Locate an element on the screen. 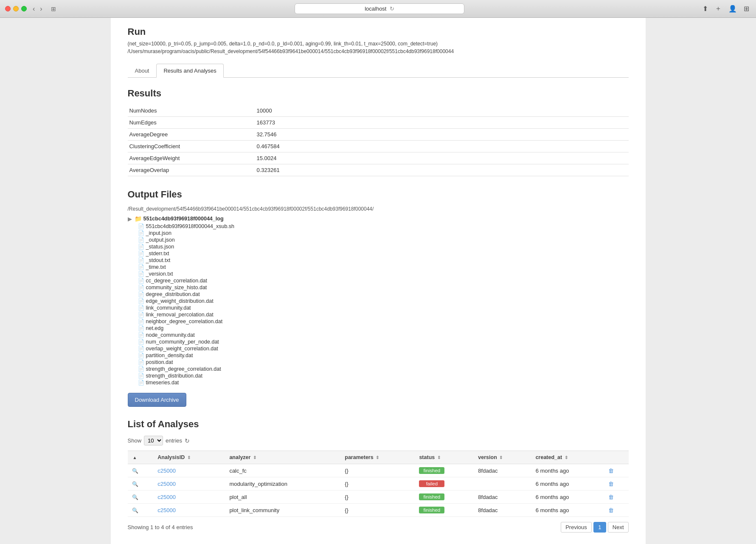 The image size is (756, 544). file-name: degree_distribution.dat is located at coordinates (173, 294).